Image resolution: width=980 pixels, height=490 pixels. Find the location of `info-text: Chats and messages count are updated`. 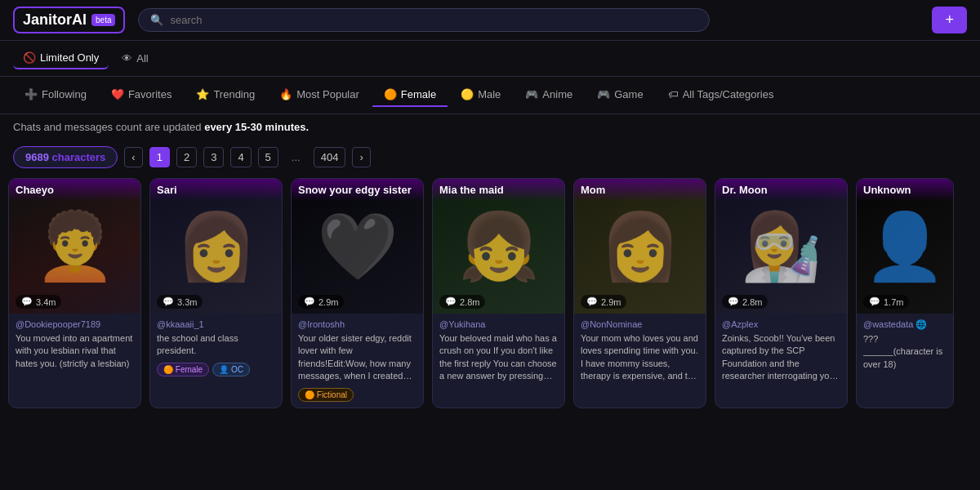

info-text: Chats and messages count are updated is located at coordinates (109, 127).